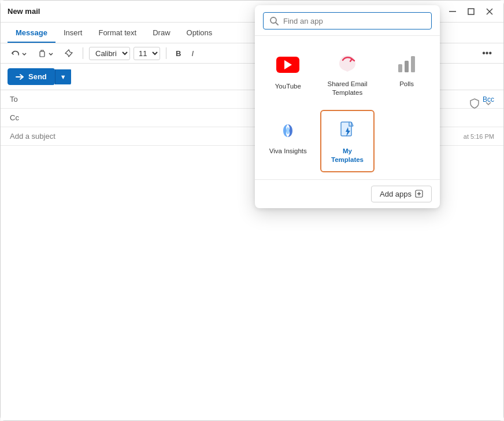 The width and height of the screenshot is (504, 421). Describe the element at coordinates (19, 53) in the screenshot. I see `undo-button` at that location.